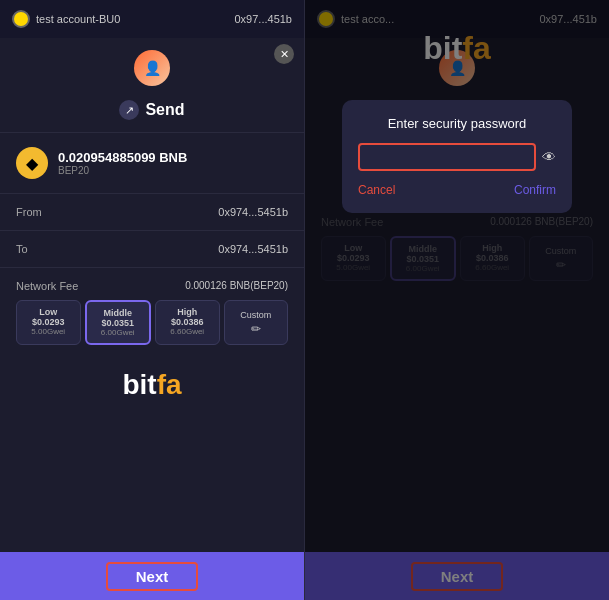 Image resolution: width=609 pixels, height=600 pixels. I want to click on from-label-left: From, so click(29, 212).